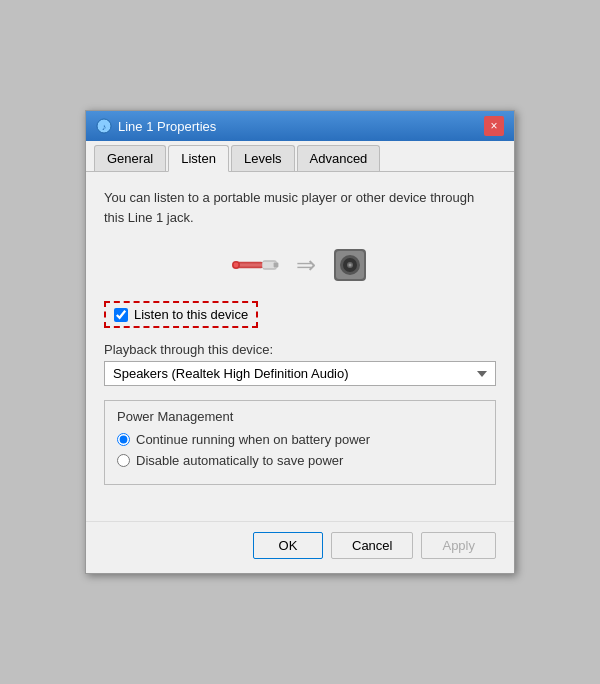  What do you see at coordinates (350, 265) in the screenshot?
I see `speaker-icon` at bounding box center [350, 265].